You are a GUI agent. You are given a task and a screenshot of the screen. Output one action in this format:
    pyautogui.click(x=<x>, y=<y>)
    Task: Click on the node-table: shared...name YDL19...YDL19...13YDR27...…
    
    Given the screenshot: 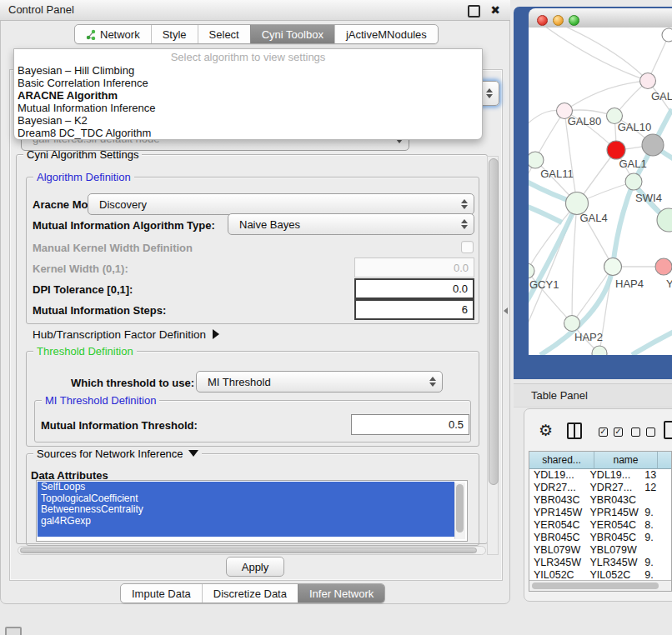 What is the action you would take?
    pyautogui.click(x=600, y=522)
    